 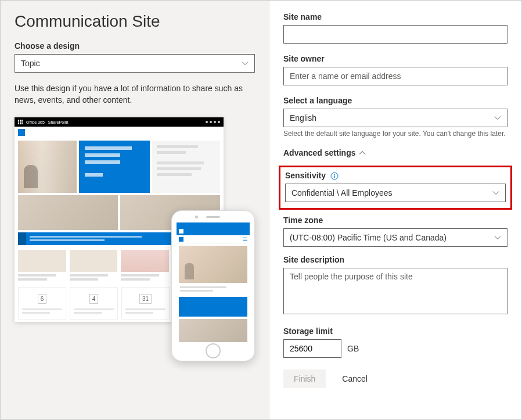 What do you see at coordinates (304, 379) in the screenshot?
I see `finish-button: Finish` at bounding box center [304, 379].